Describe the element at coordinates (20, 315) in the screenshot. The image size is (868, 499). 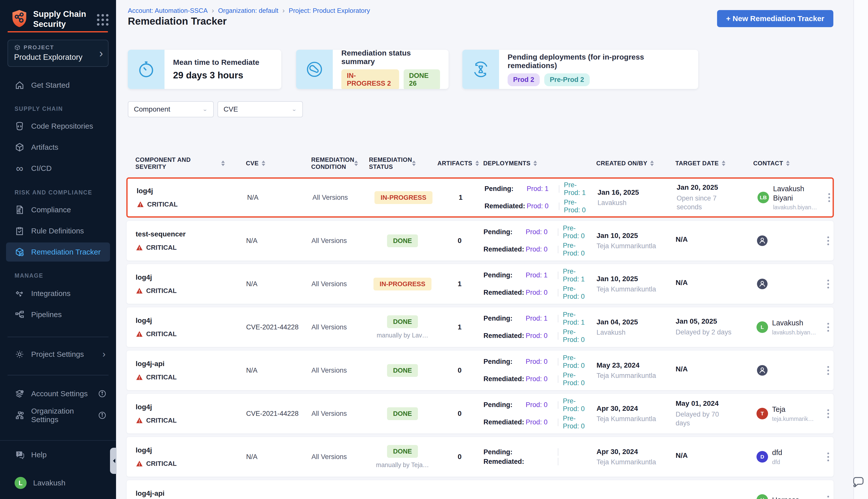
I see `pipelines-icon` at that location.